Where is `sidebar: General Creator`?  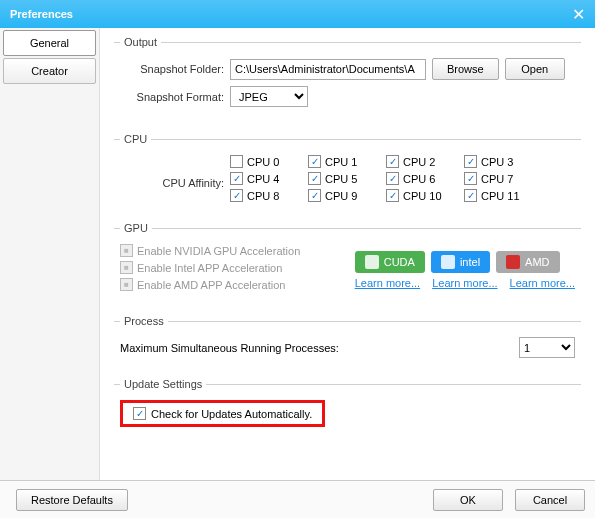 sidebar: General Creator is located at coordinates (50, 254).